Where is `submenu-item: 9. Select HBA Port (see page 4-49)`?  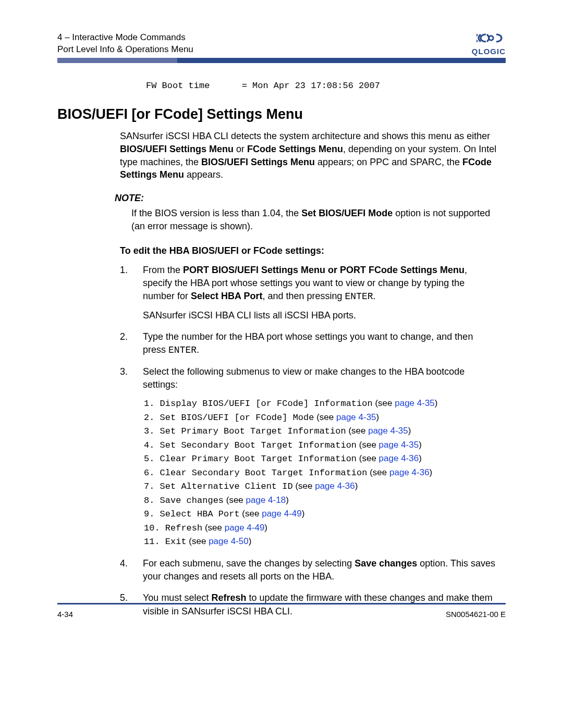 submenu-item: 9. Select HBA Port (see page 4-49) is located at coordinates (321, 514).